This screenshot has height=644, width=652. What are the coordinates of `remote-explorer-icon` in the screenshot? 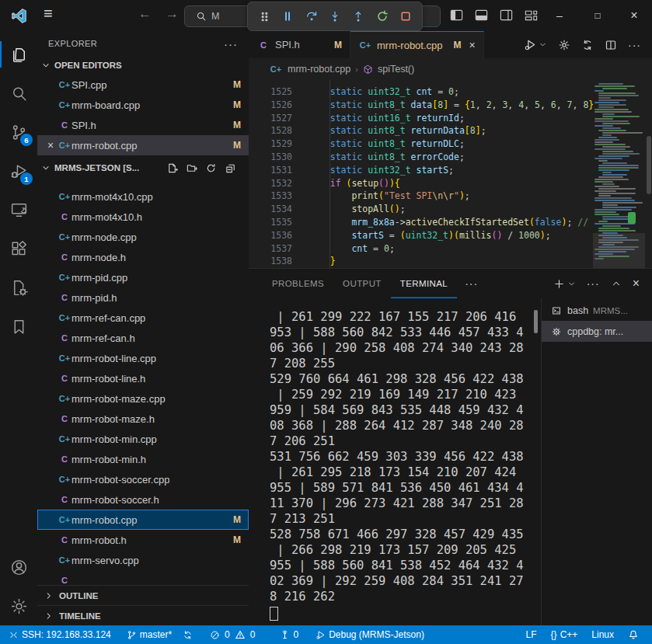 It's located at (19, 210).